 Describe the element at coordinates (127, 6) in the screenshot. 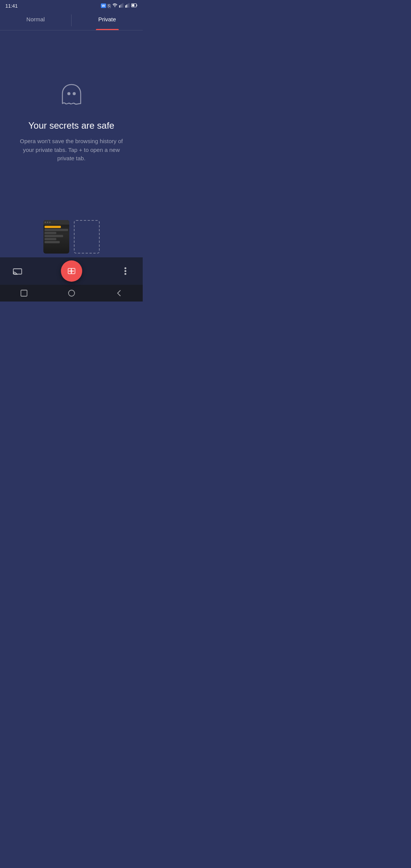

I see `signal2-icon` at that location.